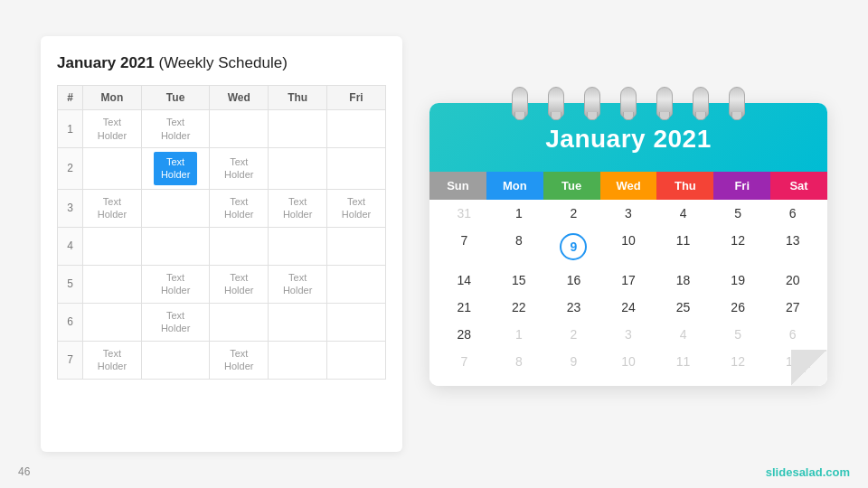 This screenshot has height=488, width=868. Describe the element at coordinates (573, 307) in the screenshot. I see `cal-date-cell: 23` at that location.